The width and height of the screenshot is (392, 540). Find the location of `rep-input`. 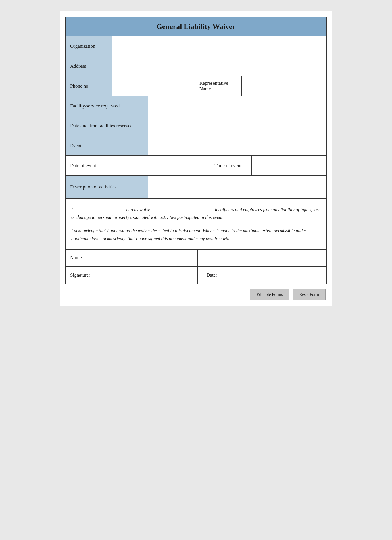

rep-input is located at coordinates (284, 81).